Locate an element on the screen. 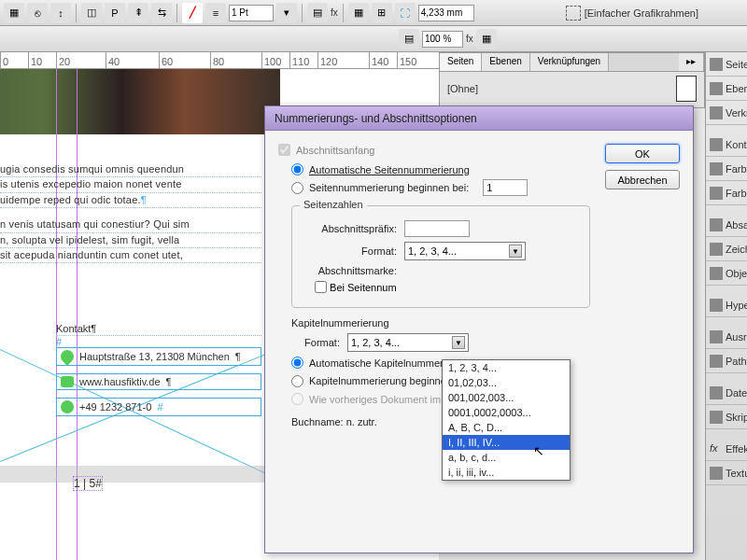 Image resolution: width=747 pixels, height=560 pixels. chat-icon is located at coordinates (67, 382).